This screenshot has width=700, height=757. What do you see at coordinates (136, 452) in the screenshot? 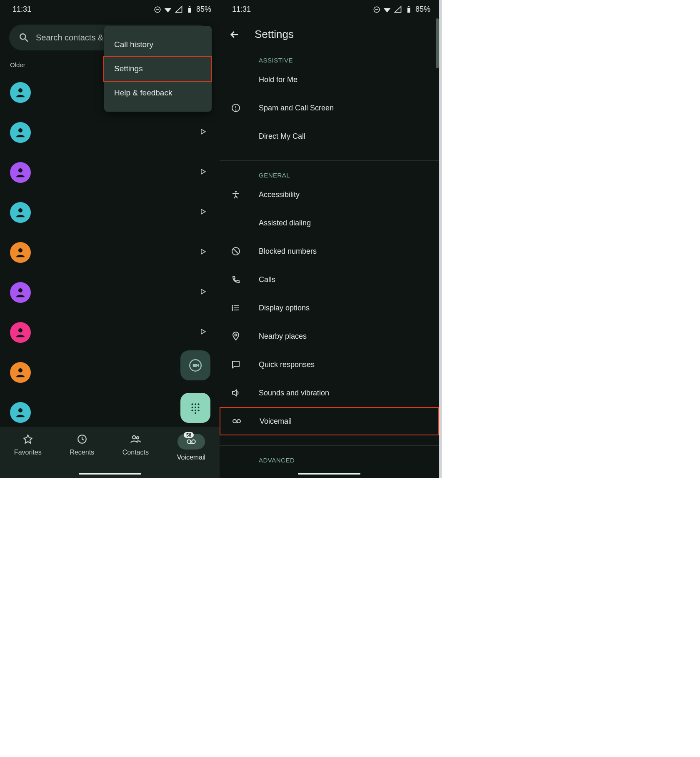
I see `nav-label: Contacts` at bounding box center [136, 452].